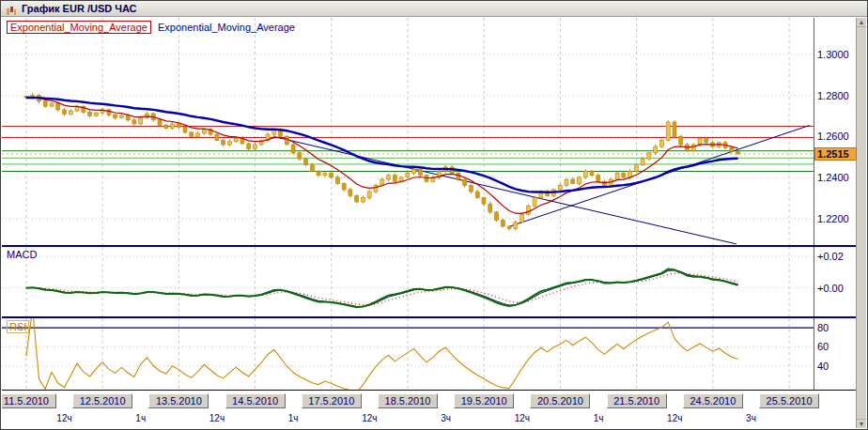 The height and width of the screenshot is (430, 868). Describe the element at coordinates (102, 401) in the screenshot. I see `date-label: 12.5.2010` at that location.